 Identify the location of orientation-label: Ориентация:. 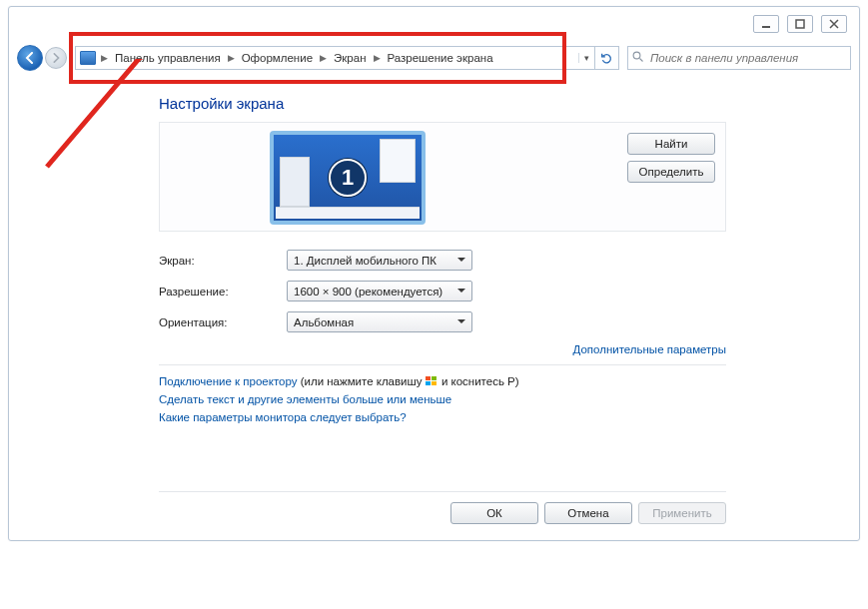
(223, 322).